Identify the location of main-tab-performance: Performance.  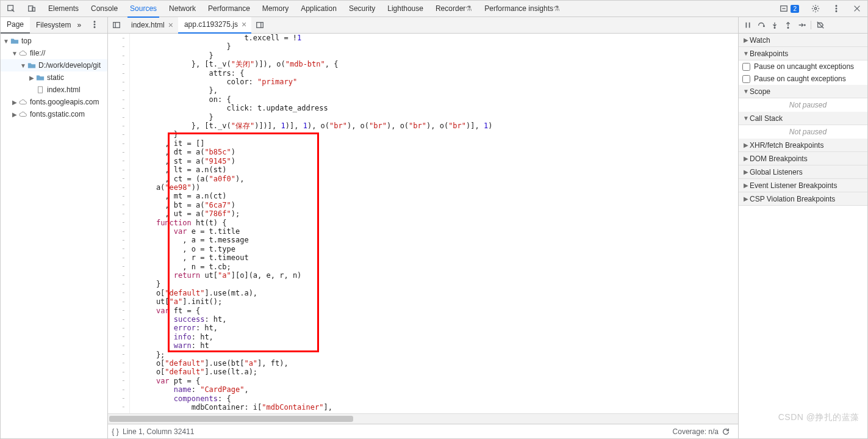
(229, 9).